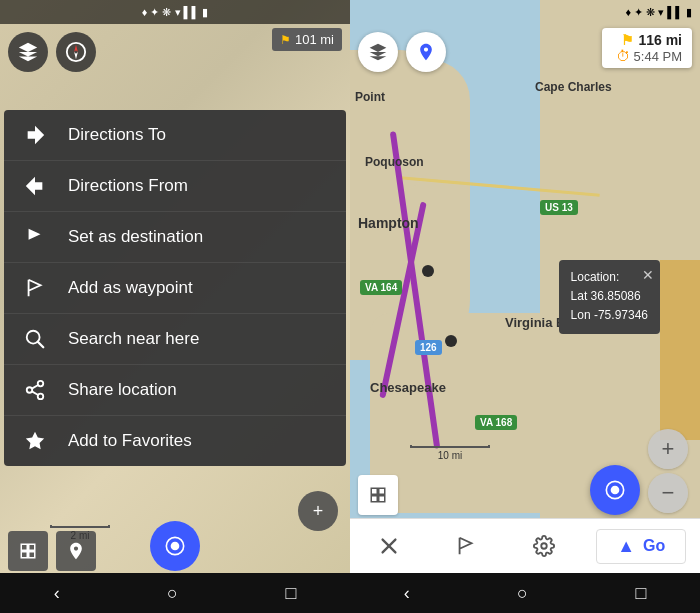  Describe the element at coordinates (175, 238) in the screenshot. I see `menu-item-set-destination: Set as destination` at that location.